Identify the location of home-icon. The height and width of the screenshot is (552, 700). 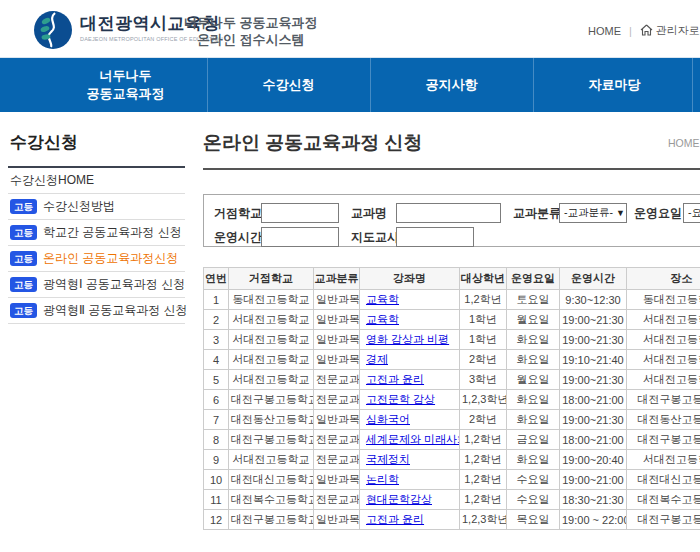
(646, 31).